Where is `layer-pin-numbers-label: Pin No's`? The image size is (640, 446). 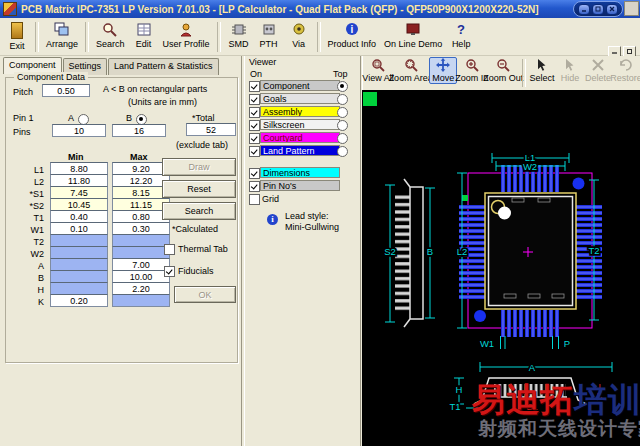
layer-pin-numbers-label: Pin No's is located at coordinates (300, 186).